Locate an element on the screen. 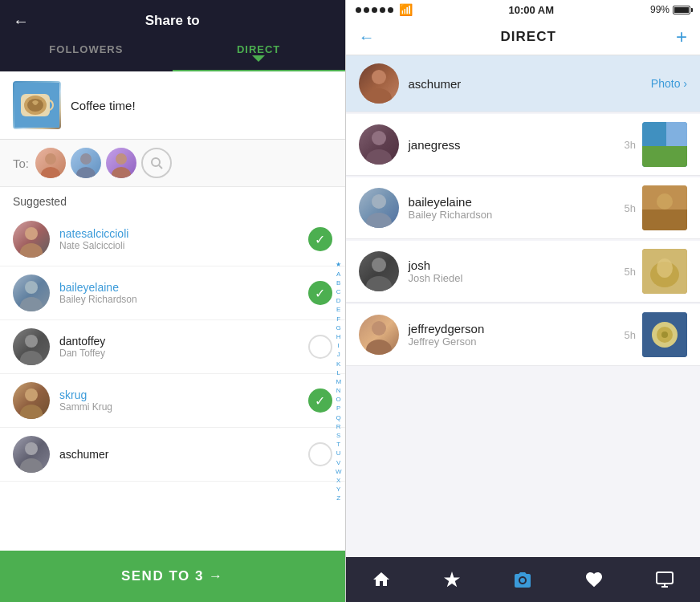  alpha-w: W is located at coordinates (339, 472).